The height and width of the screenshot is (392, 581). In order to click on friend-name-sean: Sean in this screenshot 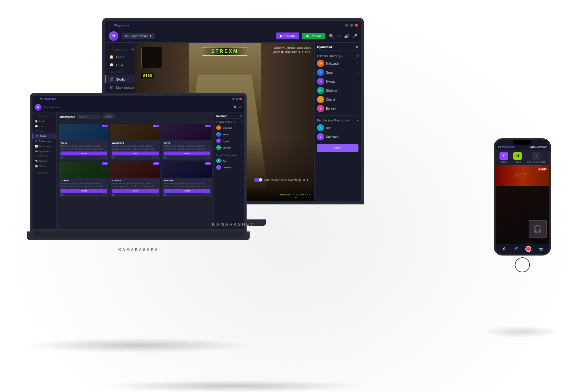, I will do `click(330, 73)`.